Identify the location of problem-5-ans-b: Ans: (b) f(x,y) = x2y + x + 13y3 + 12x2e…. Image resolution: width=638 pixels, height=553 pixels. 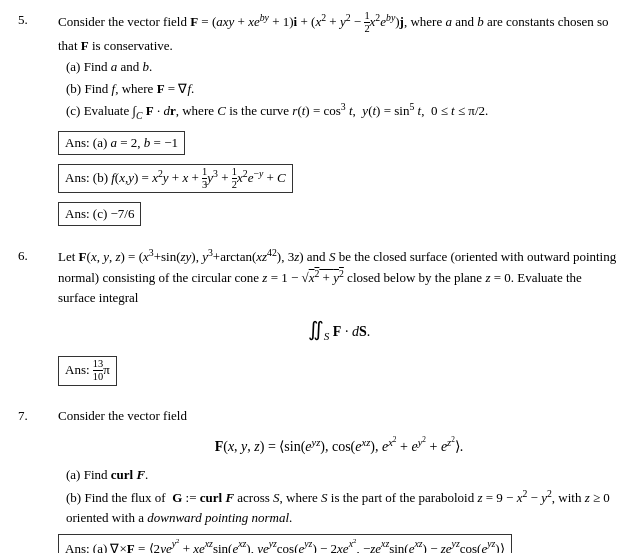
(339, 178).